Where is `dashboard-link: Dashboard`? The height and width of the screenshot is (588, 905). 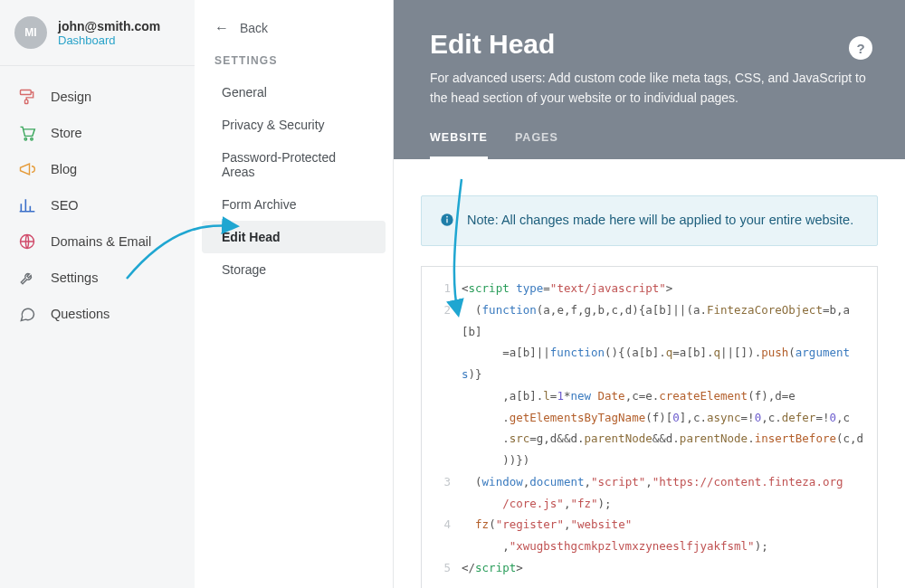
dashboard-link: Dashboard is located at coordinates (109, 40).